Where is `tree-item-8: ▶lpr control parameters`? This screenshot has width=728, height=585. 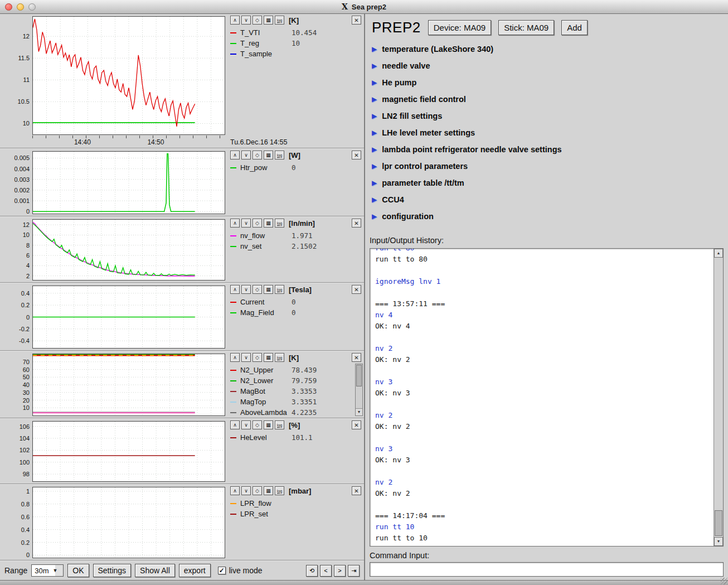
tree-item-8: ▶lpr control parameters is located at coordinates (550, 166).